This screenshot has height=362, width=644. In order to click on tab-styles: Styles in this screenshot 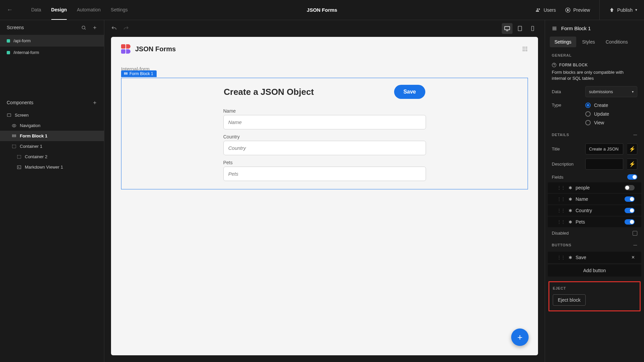, I will do `click(589, 42)`.